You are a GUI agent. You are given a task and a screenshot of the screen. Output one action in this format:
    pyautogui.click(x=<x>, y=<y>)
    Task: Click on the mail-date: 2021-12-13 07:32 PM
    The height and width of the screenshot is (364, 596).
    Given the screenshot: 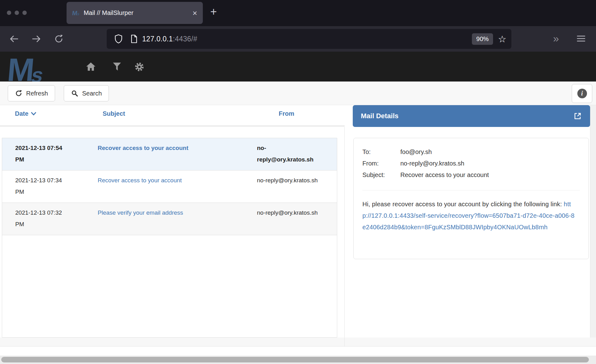 What is the action you would take?
    pyautogui.click(x=42, y=218)
    